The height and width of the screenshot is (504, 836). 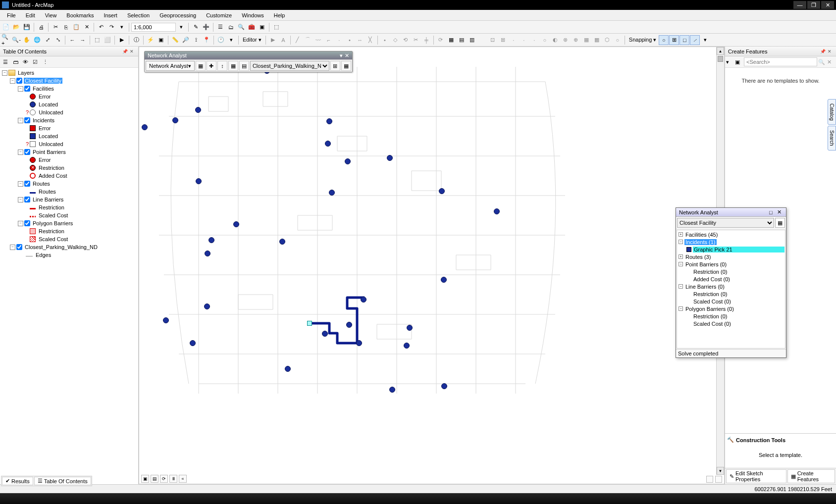 I want to click on na-graphic-pick-node: Graphic Pick 21, so click(x=731, y=250).